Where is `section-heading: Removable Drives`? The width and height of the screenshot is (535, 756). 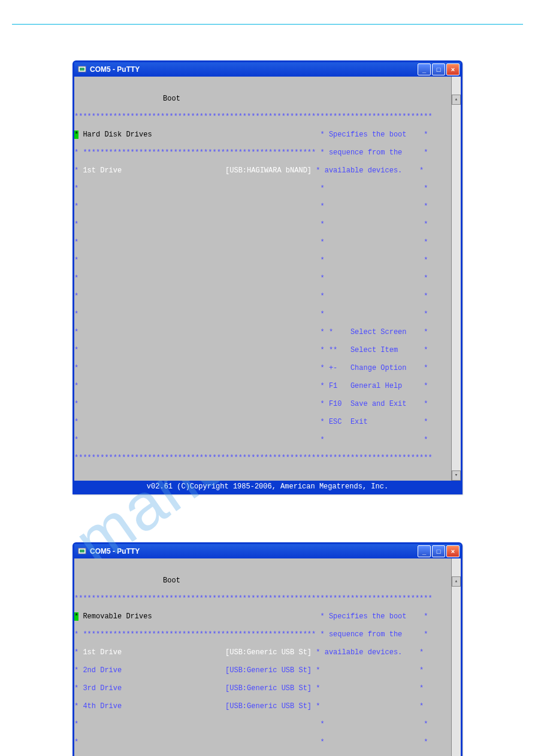 section-heading: Removable Drives is located at coordinates (117, 617).